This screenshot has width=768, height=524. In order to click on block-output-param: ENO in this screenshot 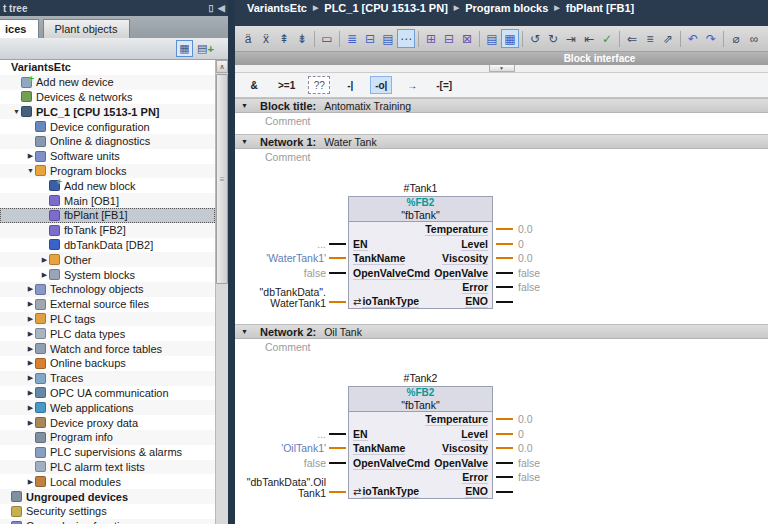, I will do `click(476, 301)`.